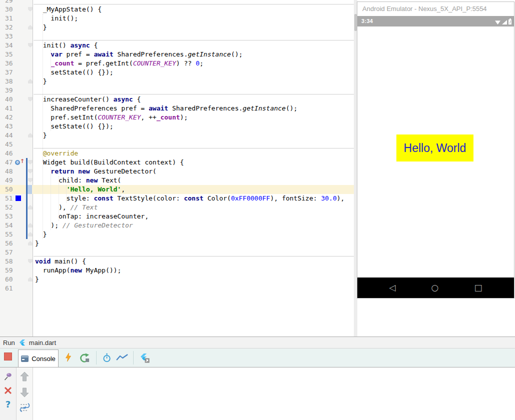 Image resolution: width=515 pixels, height=420 pixels. Describe the element at coordinates (8, 404) in the screenshot. I see `help-icon: ?` at that location.